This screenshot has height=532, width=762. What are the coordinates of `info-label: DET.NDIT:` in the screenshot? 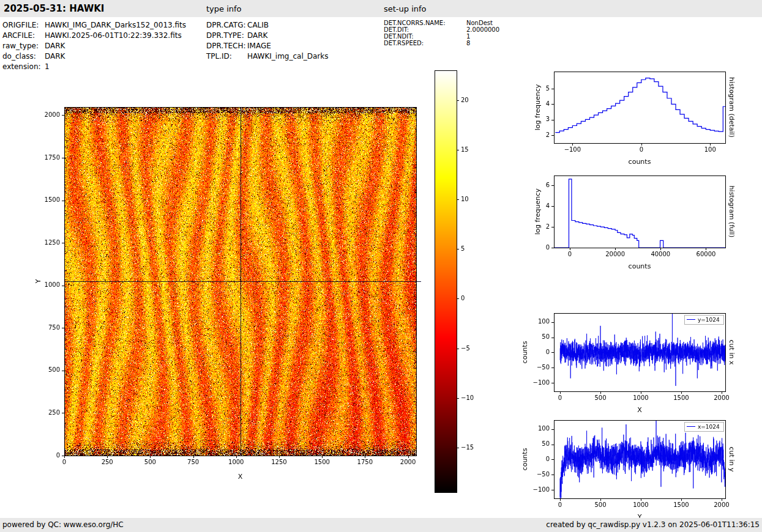 It's located at (425, 37).